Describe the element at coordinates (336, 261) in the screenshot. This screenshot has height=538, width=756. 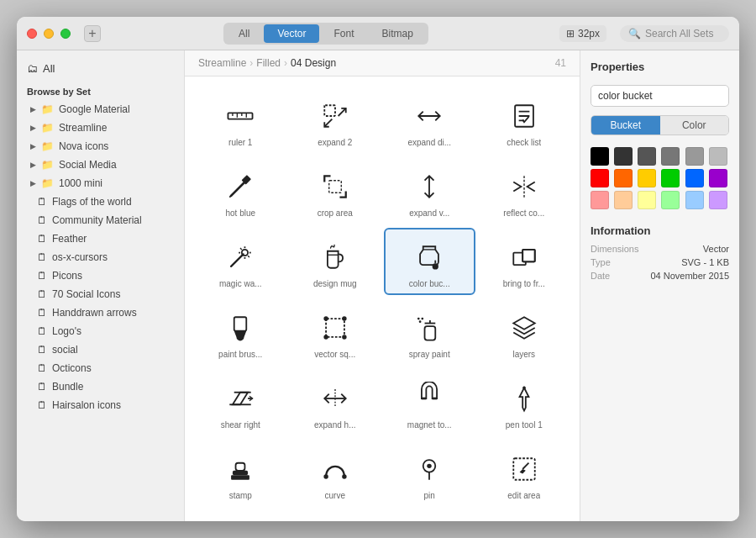
I see `icon-item-9: design mug` at that location.